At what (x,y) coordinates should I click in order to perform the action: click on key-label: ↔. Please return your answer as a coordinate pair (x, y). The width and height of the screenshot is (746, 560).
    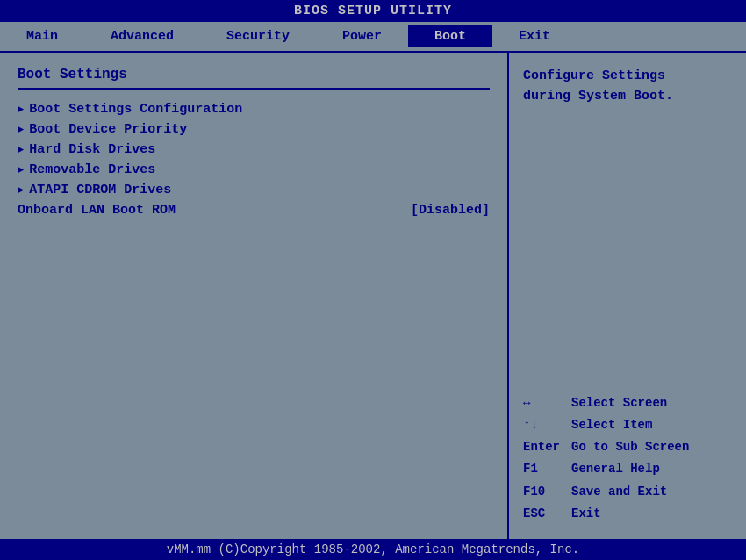
    Looking at the image, I should click on (542, 404).